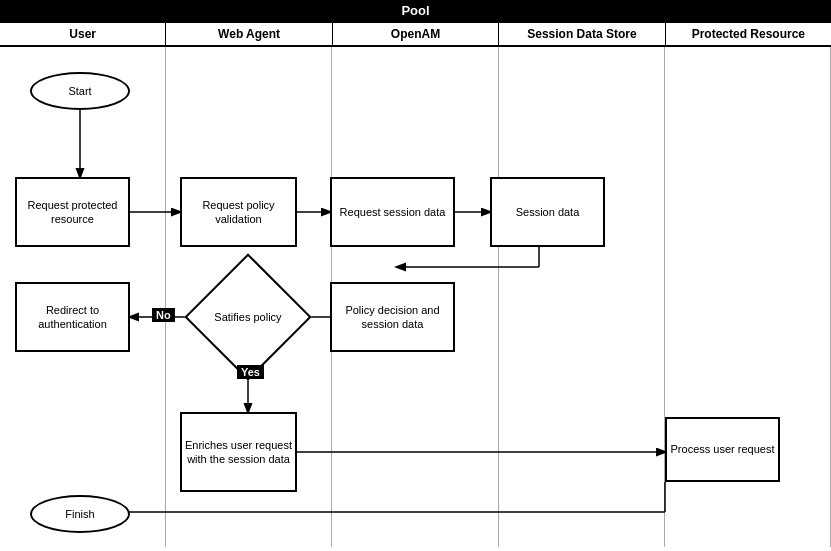 Image resolution: width=831 pixels, height=551 pixels. I want to click on start-shape: Start, so click(80, 91).